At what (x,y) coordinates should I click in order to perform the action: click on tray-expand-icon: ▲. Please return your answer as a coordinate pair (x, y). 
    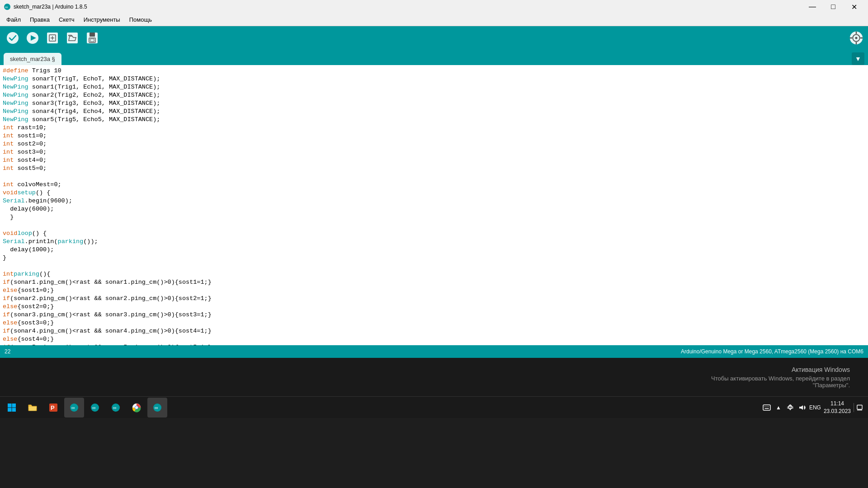
    Looking at the image, I should click on (778, 408).